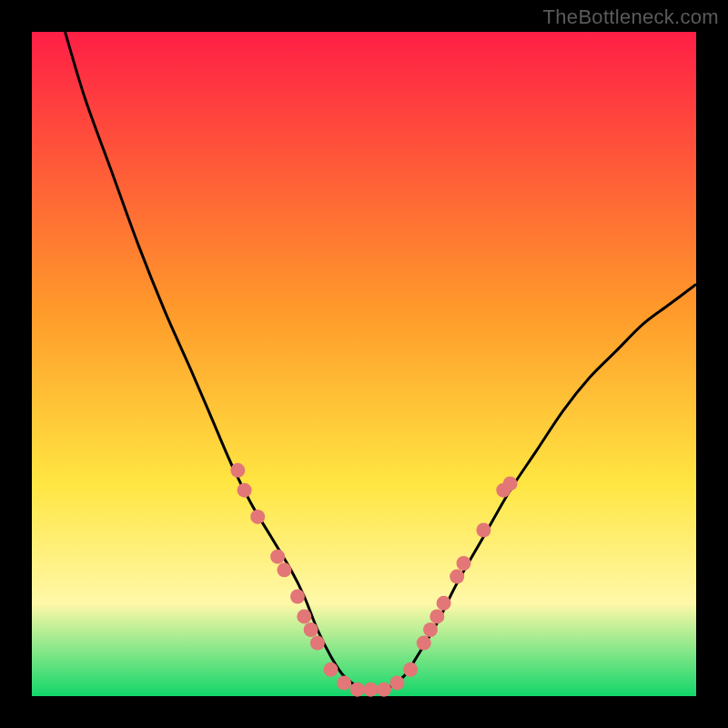 This screenshot has width=728, height=728. I want to click on watermark-text: TheBottleneck.com, so click(632, 17).